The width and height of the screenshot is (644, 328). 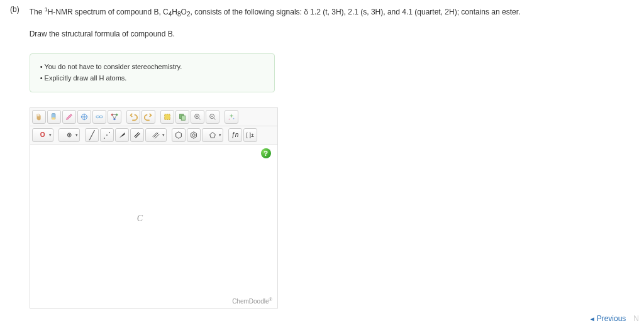 What do you see at coordinates (107, 135) in the screenshot?
I see `dotted-bond-glyph: ⋰` at bounding box center [107, 135].